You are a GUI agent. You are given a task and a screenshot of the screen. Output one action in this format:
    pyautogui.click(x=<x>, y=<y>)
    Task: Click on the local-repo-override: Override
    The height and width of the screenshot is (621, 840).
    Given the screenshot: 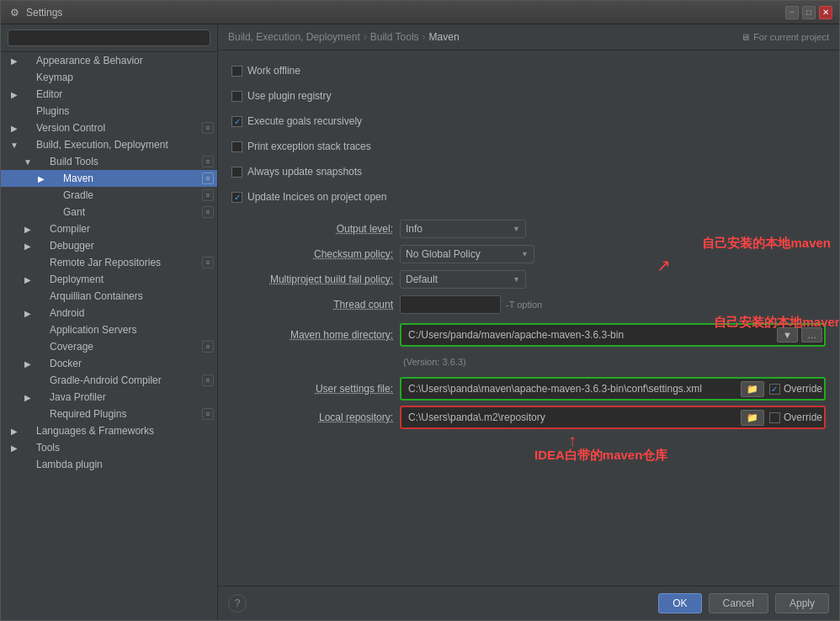 What is the action you would take?
    pyautogui.click(x=796, y=417)
    